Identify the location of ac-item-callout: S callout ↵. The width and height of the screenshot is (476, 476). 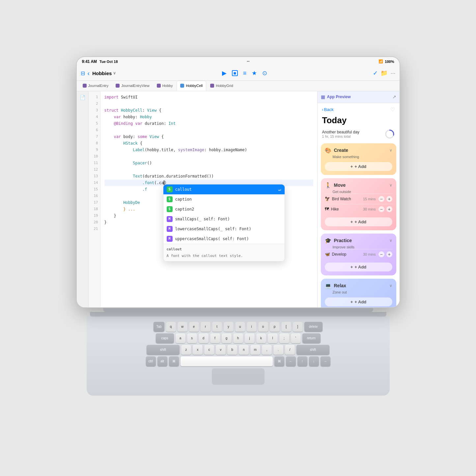
(224, 189).